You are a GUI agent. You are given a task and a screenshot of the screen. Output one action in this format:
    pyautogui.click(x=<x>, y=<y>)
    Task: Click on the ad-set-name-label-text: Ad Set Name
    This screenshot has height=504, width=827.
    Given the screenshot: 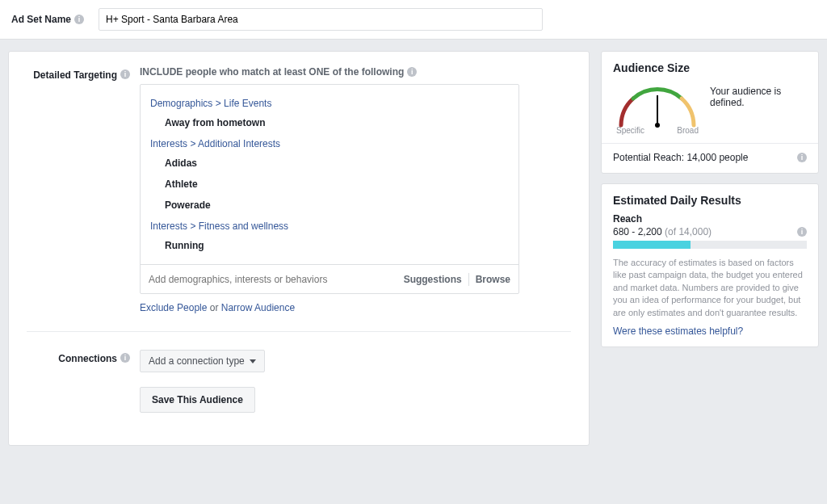 What is the action you would take?
    pyautogui.click(x=41, y=19)
    